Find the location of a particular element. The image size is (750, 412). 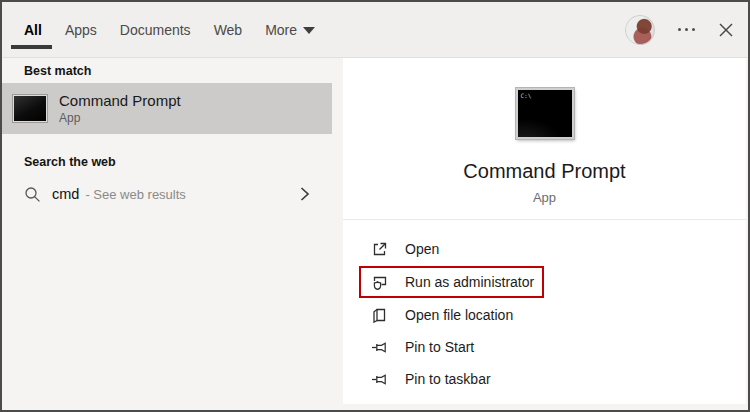

best-match-subtitle: App is located at coordinates (120, 118).